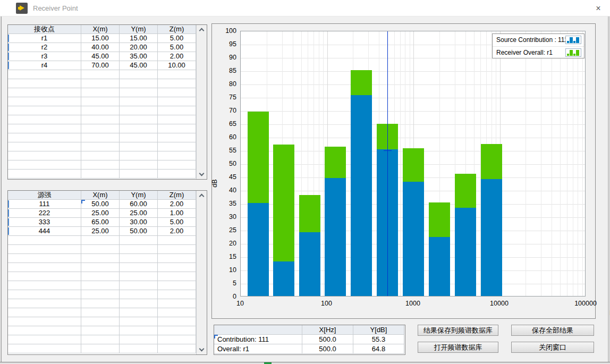 This screenshot has width=610, height=364. I want to click on table-cell: Contribution: 111, so click(258, 340).